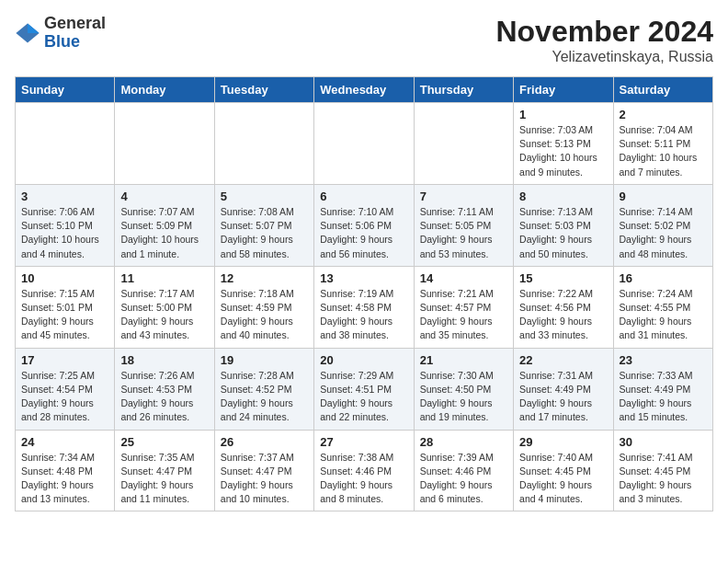 The height and width of the screenshot is (563, 728). I want to click on calendar-cell: 18Sunrise: 7:26 AM Sunset: 4:53 PM Dayli…, so click(165, 388).